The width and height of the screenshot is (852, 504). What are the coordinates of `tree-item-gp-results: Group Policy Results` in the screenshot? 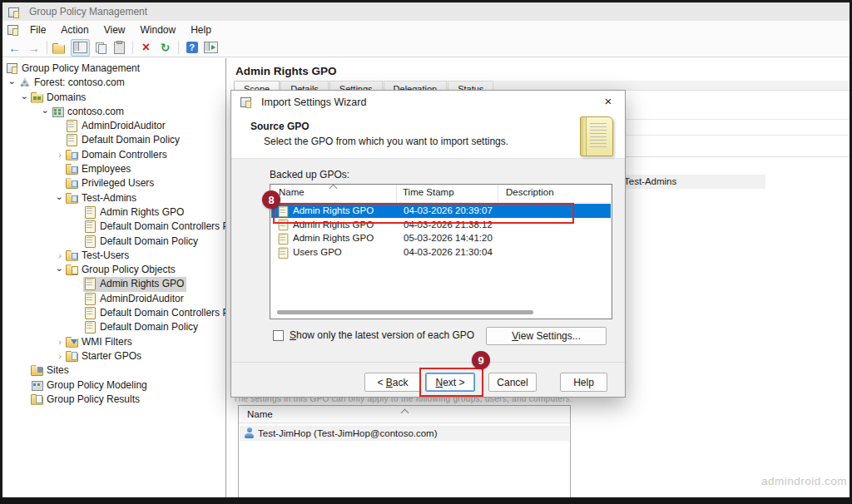 It's located at (114, 399).